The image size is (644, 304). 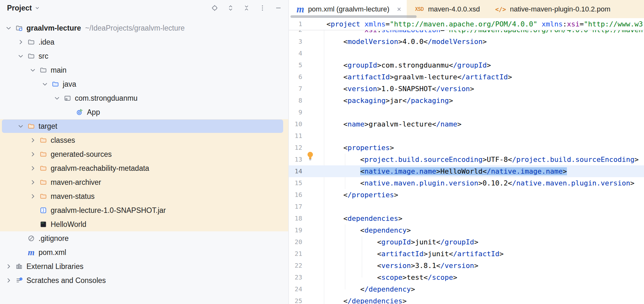 I want to click on code-line-1: 1<project xmlns="http://maven.apache.org…, so click(x=466, y=24).